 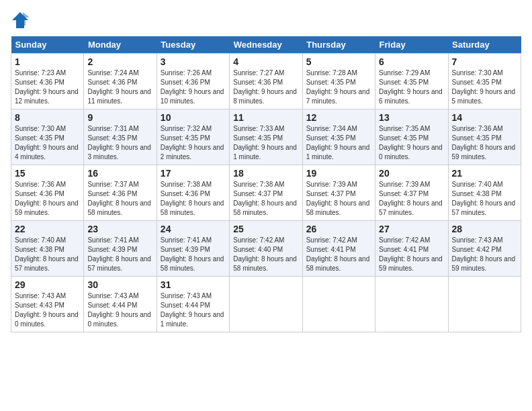 I want to click on day-number: 18, so click(x=266, y=173).